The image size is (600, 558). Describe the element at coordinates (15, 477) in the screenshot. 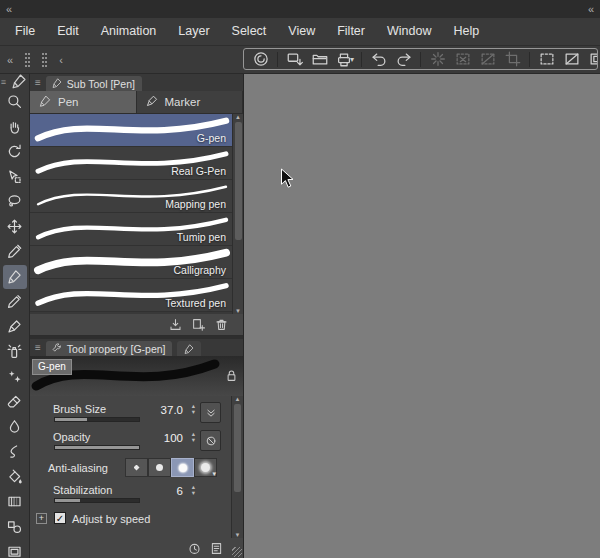

I see `tool-fill` at that location.